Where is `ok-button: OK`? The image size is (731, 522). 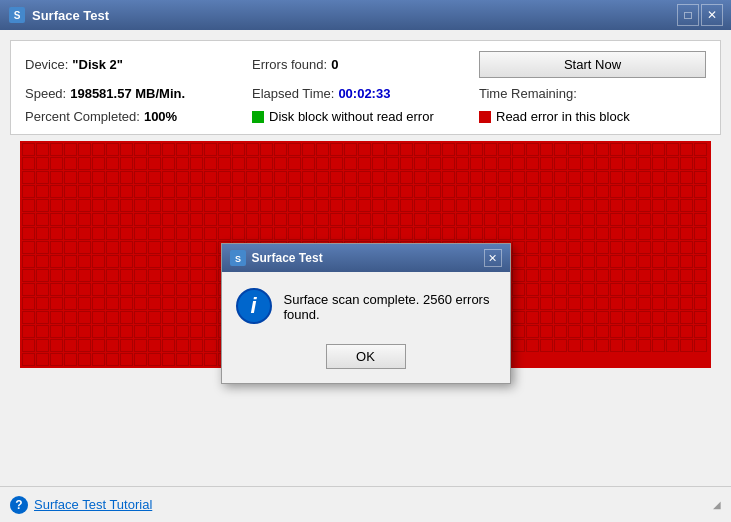
ok-button: OK is located at coordinates (366, 356).